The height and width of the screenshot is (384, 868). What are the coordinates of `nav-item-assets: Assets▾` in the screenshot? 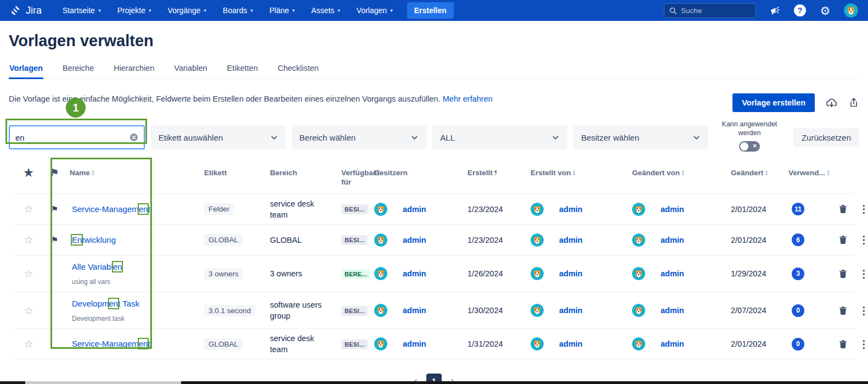 It's located at (326, 10).